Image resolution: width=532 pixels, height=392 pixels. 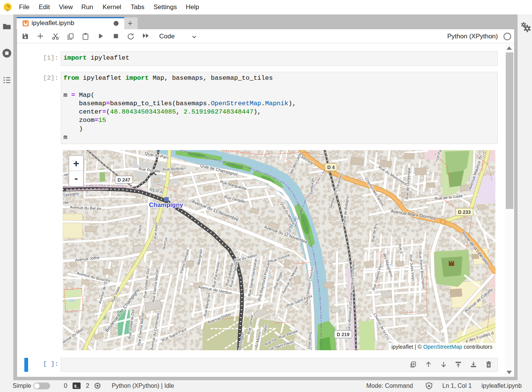 I want to click on svg-text: D 233, so click(x=464, y=212).